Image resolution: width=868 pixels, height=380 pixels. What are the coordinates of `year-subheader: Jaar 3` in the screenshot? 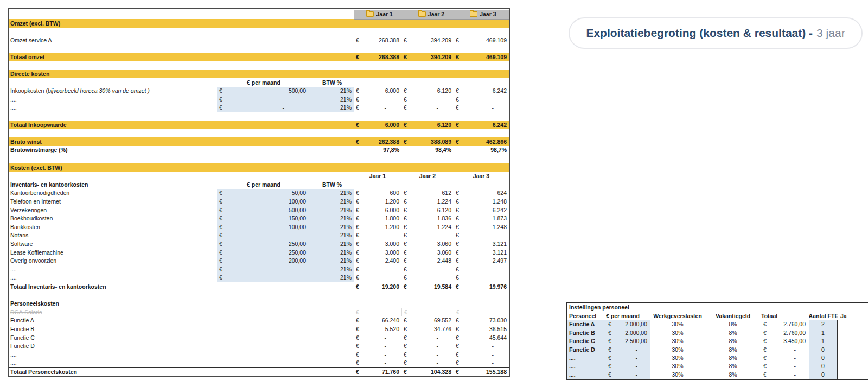 It's located at (481, 176).